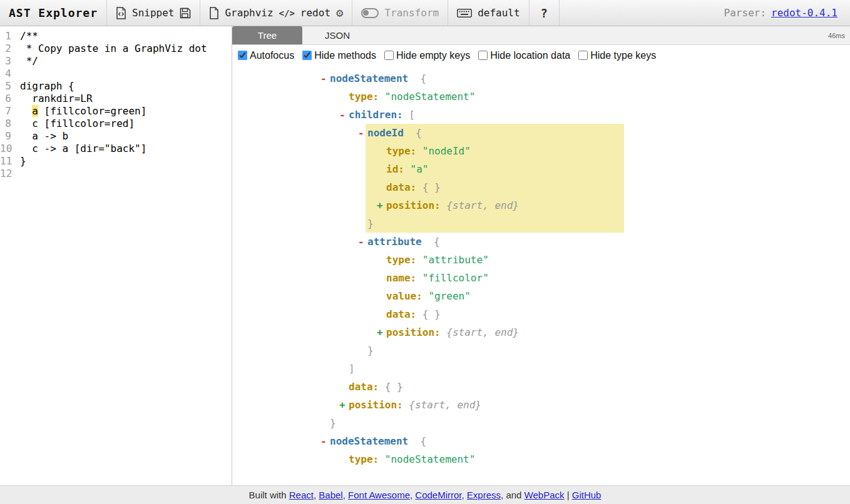 The height and width of the screenshot is (504, 850). I want to click on tree-row: -nodeId {, so click(541, 133).